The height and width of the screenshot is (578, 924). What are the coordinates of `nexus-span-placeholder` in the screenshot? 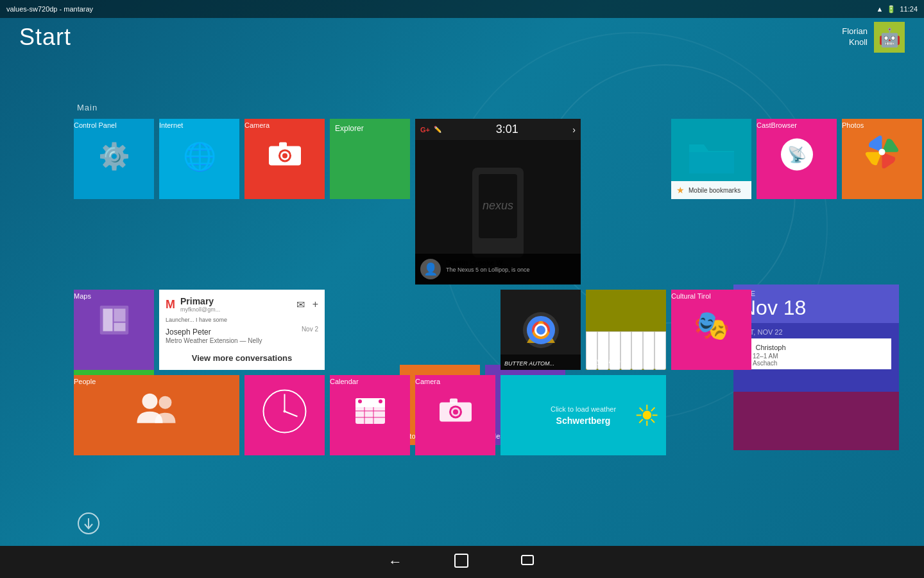 It's located at (413, 330).